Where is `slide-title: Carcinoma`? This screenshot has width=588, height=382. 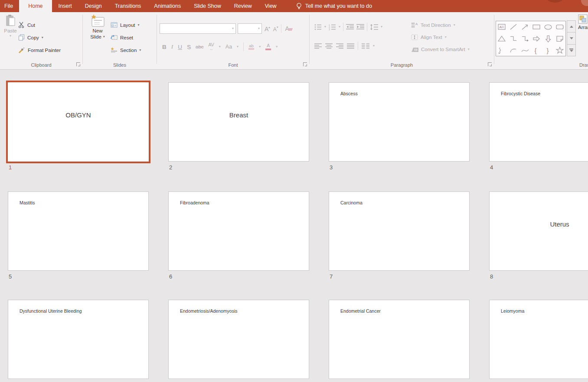
slide-title: Carcinoma is located at coordinates (351, 203).